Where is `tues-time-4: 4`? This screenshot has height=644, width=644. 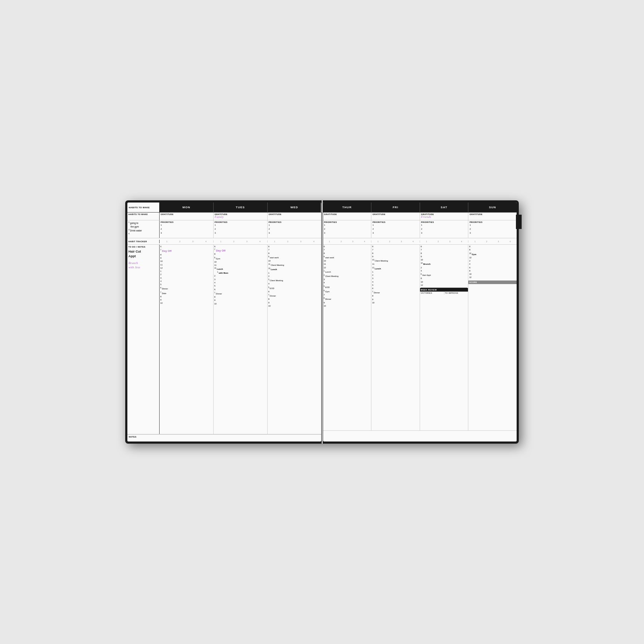 tues-time-4: 4 is located at coordinates (240, 283).